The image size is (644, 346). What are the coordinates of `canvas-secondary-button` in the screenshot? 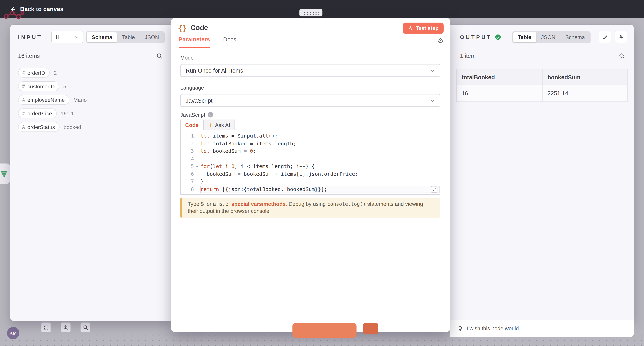 It's located at (370, 328).